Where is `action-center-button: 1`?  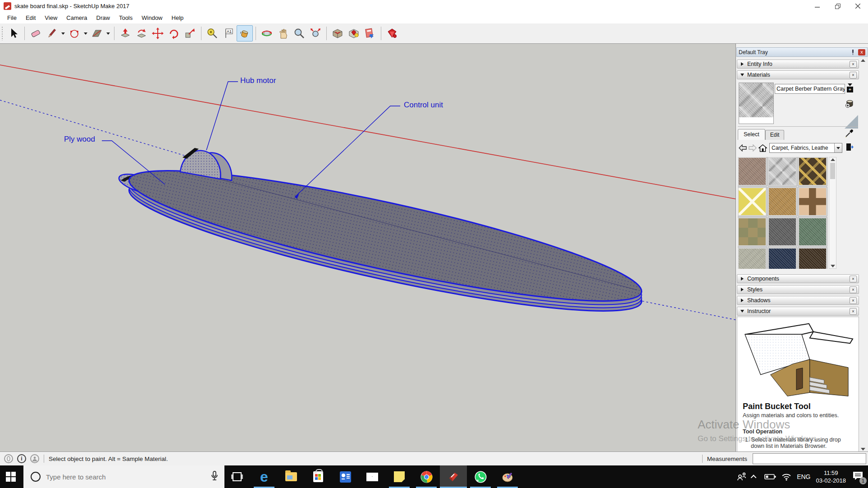
action-center-button: 1 is located at coordinates (858, 477).